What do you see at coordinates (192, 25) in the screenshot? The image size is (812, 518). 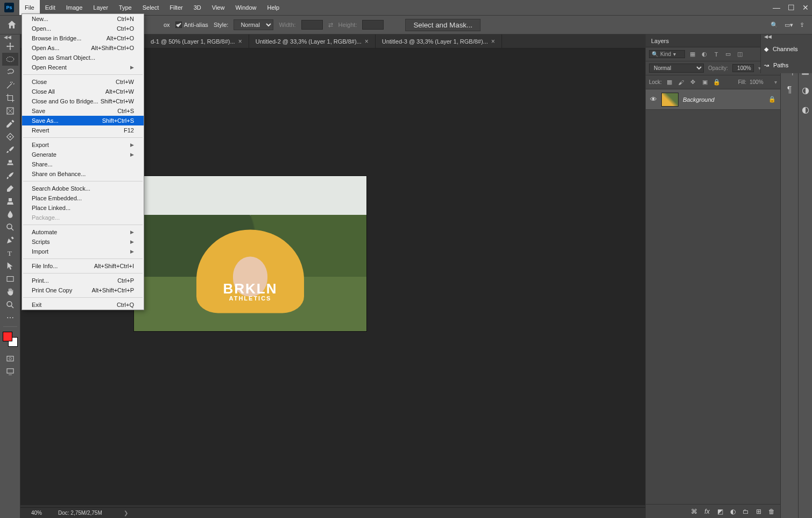 I see `anti-alias-checkbox: Anti-alias` at bounding box center [192, 25].